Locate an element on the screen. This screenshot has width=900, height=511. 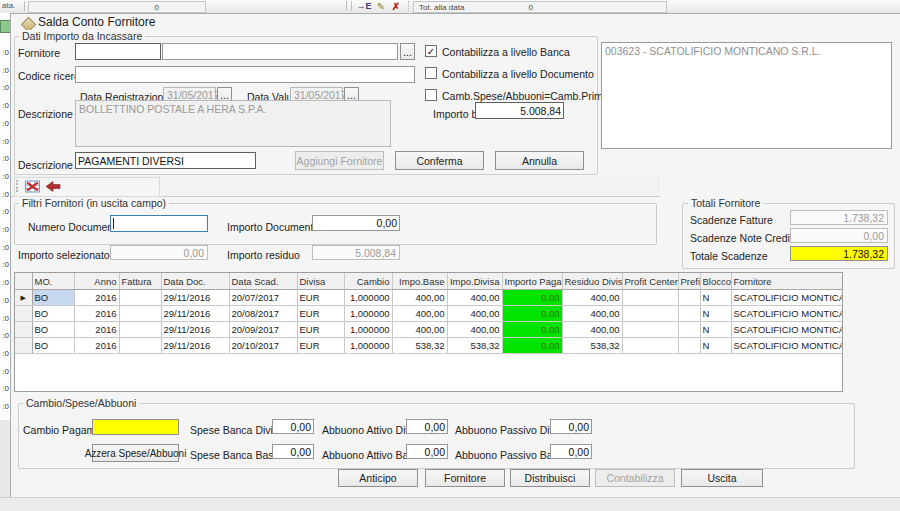
row-selector-cell: ▶ is located at coordinates (24, 298).